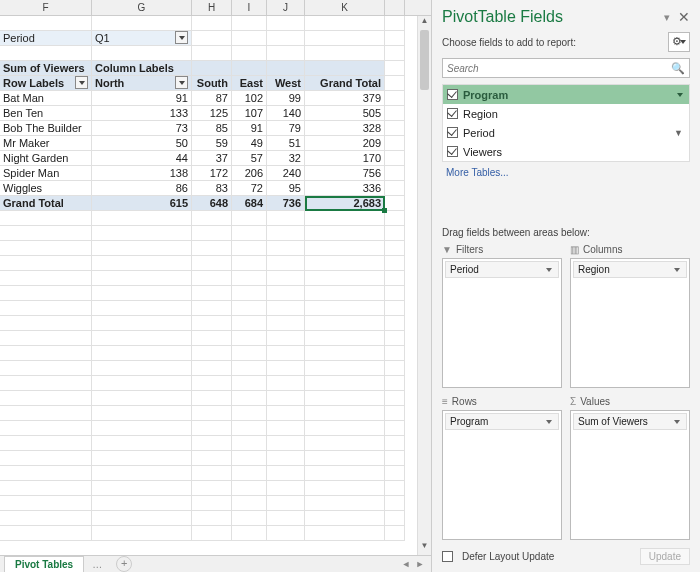 This screenshot has height=572, width=700. I want to click on col-header: H, so click(212, 8).